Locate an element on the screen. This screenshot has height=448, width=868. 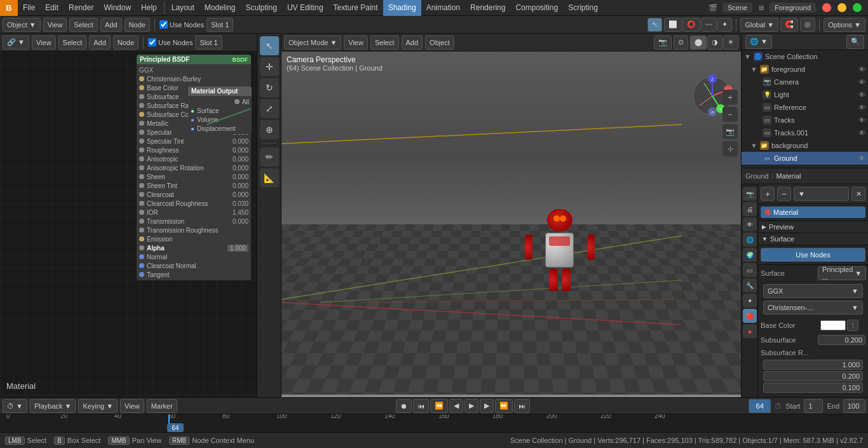
outliner-row-foreground: ▼ 📁 foreground 👁 is located at coordinates (804, 69).